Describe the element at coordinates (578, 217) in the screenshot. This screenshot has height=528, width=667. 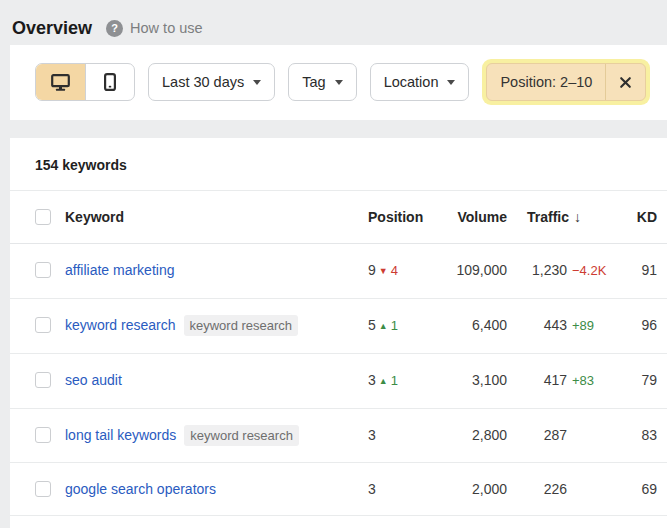
I see `sort-desc-icon: ↓` at that location.